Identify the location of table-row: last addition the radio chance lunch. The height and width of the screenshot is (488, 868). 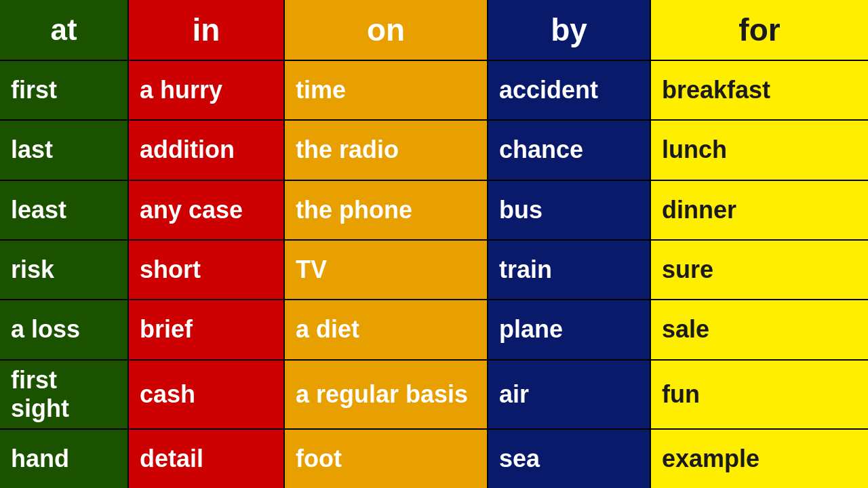
(434, 149).